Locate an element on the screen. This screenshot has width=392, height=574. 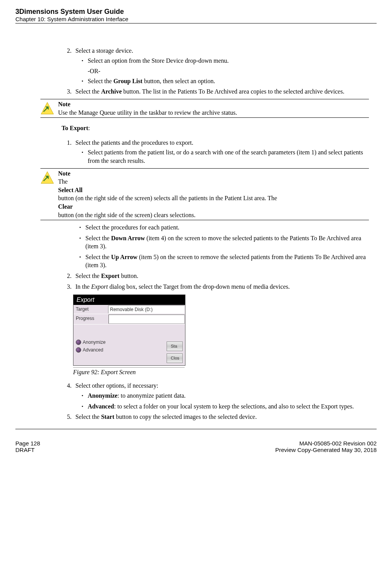
advanced-radio: Advanced is located at coordinates (91, 350).